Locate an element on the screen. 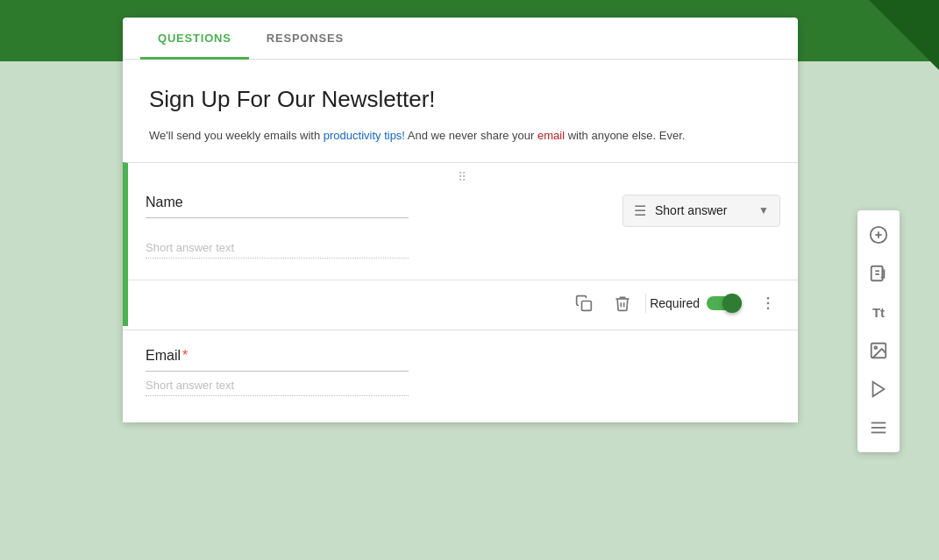 This screenshot has height=560, width=939. email-answer-placeholder: Short answer text is located at coordinates (277, 387).